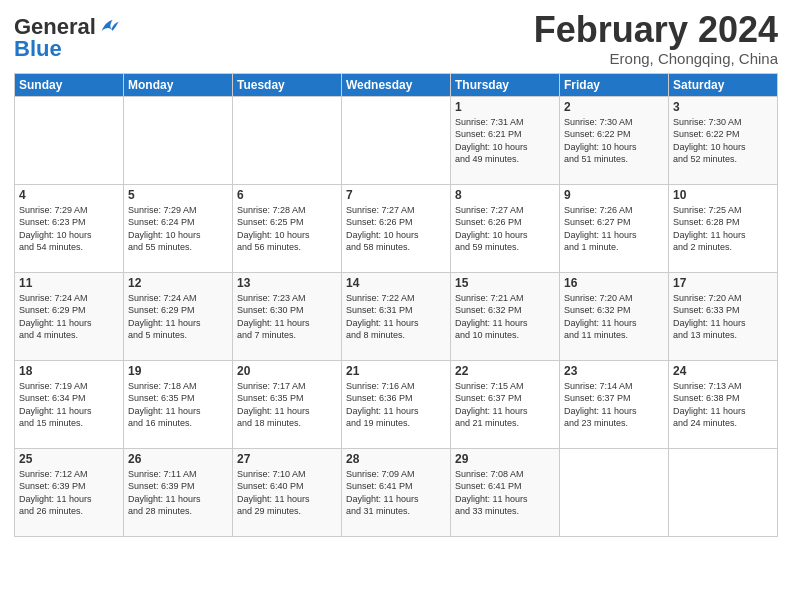 Image resolution: width=792 pixels, height=612 pixels. Describe the element at coordinates (396, 316) in the screenshot. I see `calendar-cell: 14Sunrise: 7:22 AM Sunset: 6:31 PM Dayli…` at that location.